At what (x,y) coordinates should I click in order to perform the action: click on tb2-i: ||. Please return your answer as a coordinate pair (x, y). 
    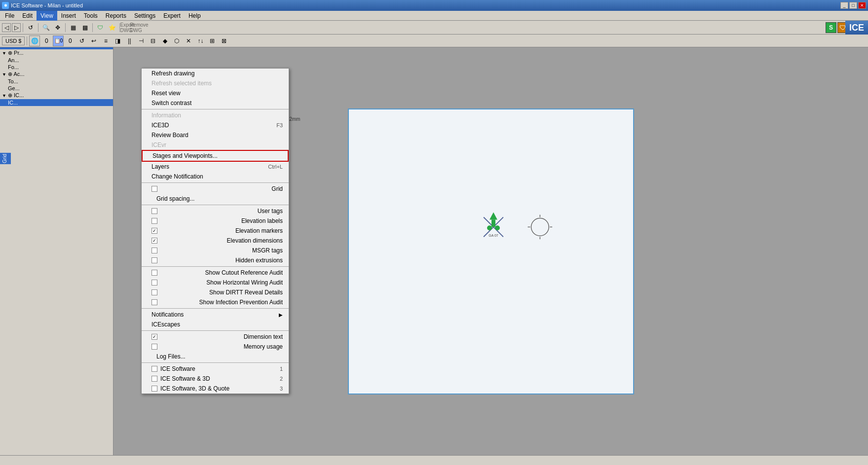
    Looking at the image, I should click on (129, 41).